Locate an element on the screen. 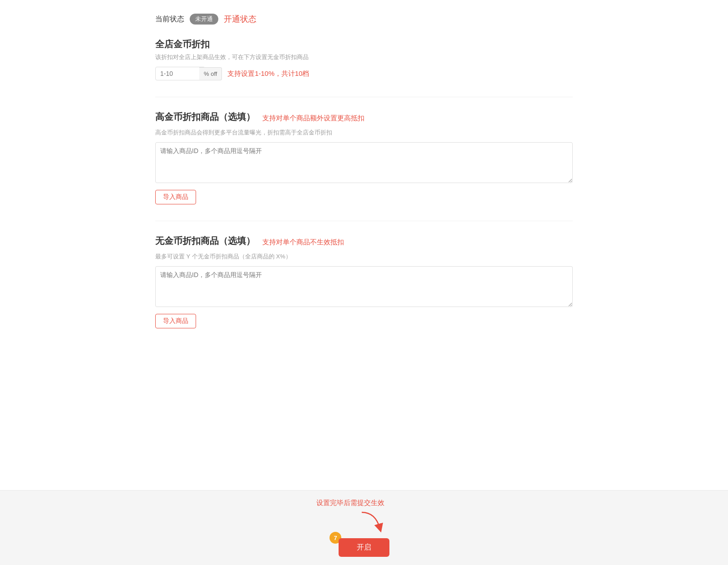 This screenshot has width=728, height=565. status-row: 当前状态 未开通 开通状态 is located at coordinates (364, 19).